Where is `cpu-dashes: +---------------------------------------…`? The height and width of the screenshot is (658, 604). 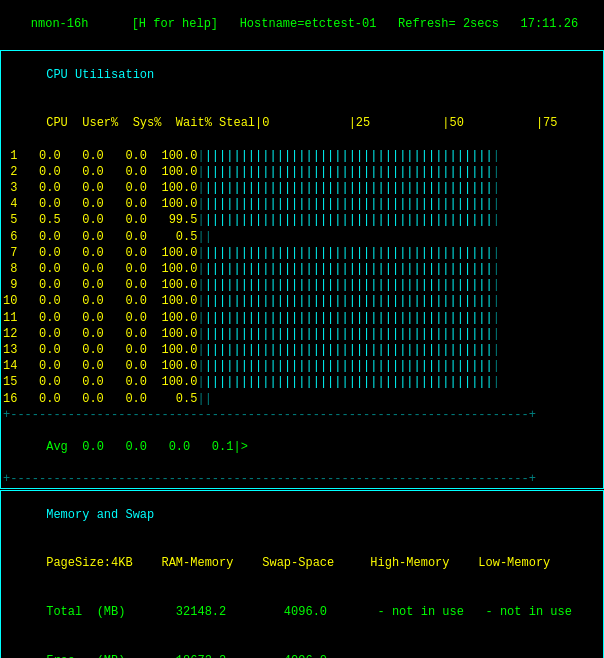
cpu-dashes: +---------------------------------------… is located at coordinates (302, 415).